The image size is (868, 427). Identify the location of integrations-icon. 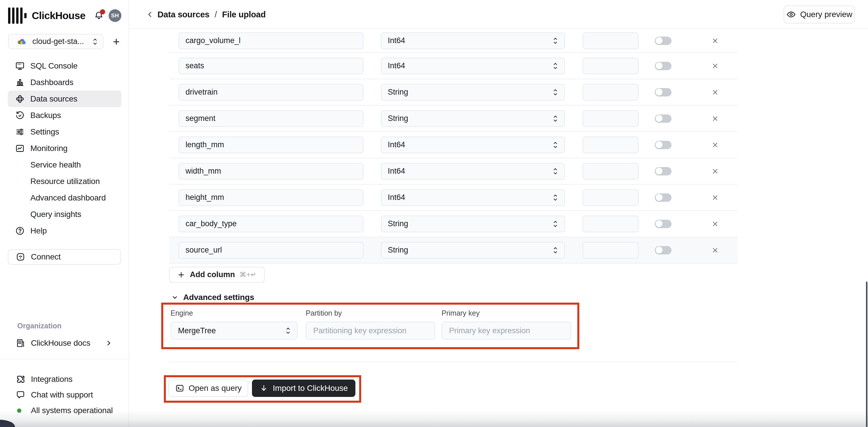
(20, 379).